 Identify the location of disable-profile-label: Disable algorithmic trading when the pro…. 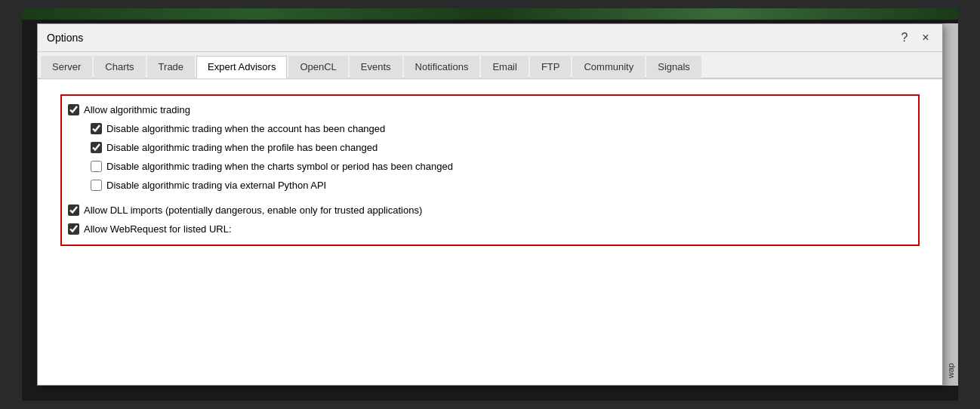
(242, 148).